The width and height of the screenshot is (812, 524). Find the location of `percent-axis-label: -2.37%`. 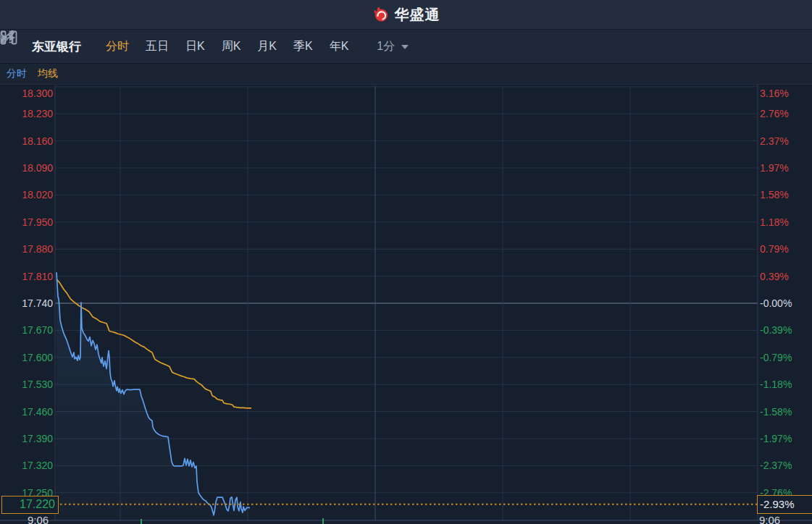

percent-axis-label: -2.37% is located at coordinates (776, 466).